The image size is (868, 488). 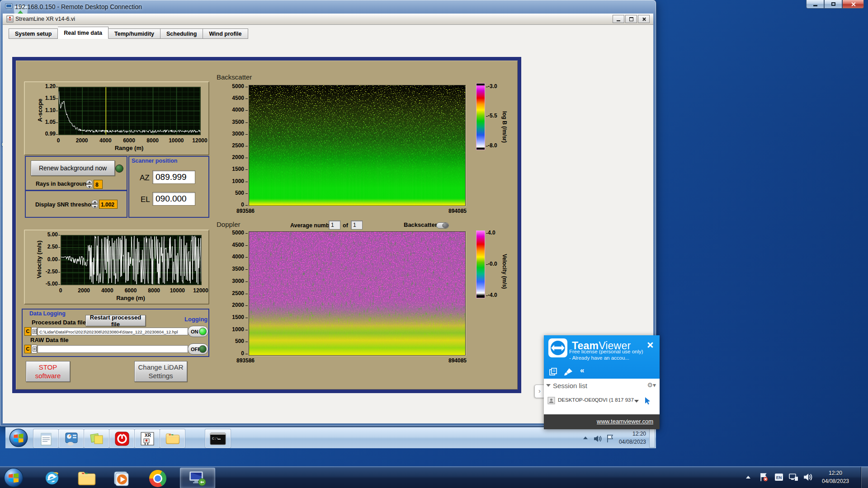 I want to click on teamviewer-expand-chevron: ›, so click(x=539, y=391).